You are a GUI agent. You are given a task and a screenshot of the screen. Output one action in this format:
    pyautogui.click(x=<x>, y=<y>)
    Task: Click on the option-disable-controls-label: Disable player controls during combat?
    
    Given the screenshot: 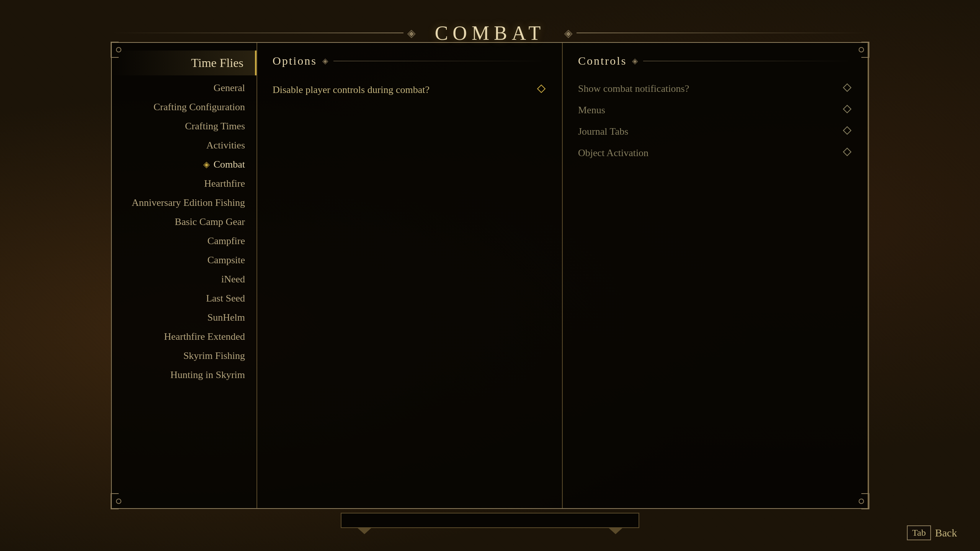 What is the action you would take?
    pyautogui.click(x=351, y=90)
    